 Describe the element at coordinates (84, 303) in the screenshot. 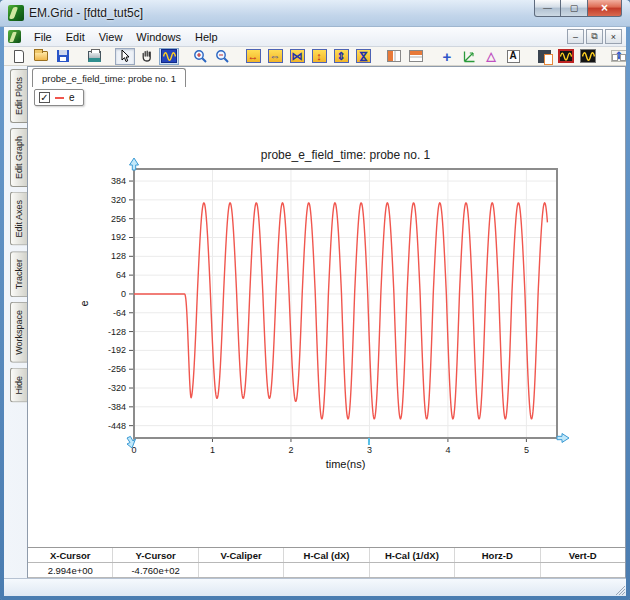

I see `y-axis-label: e` at that location.